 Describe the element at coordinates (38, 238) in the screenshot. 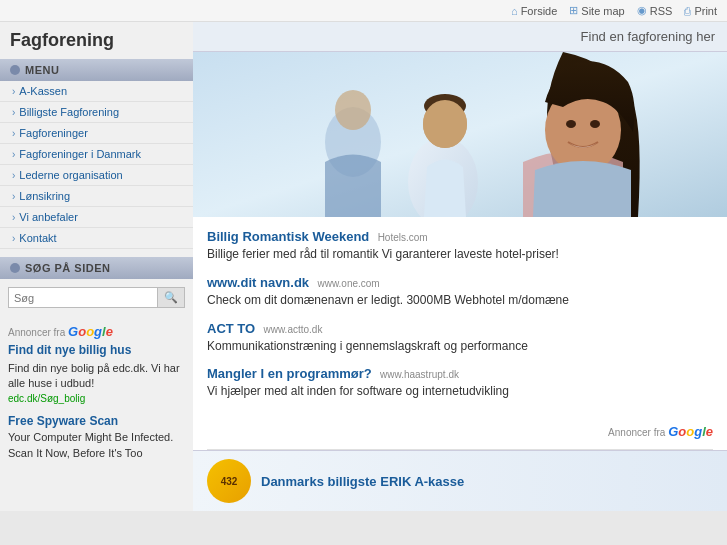

I see `menu-item-label: Kontakt` at that location.